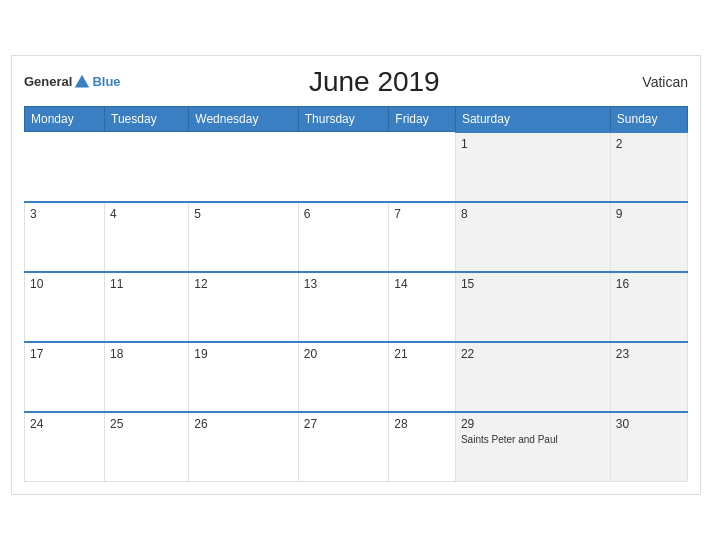 The image size is (712, 550). I want to click on column-header-wednesday: Wednesday, so click(244, 119).